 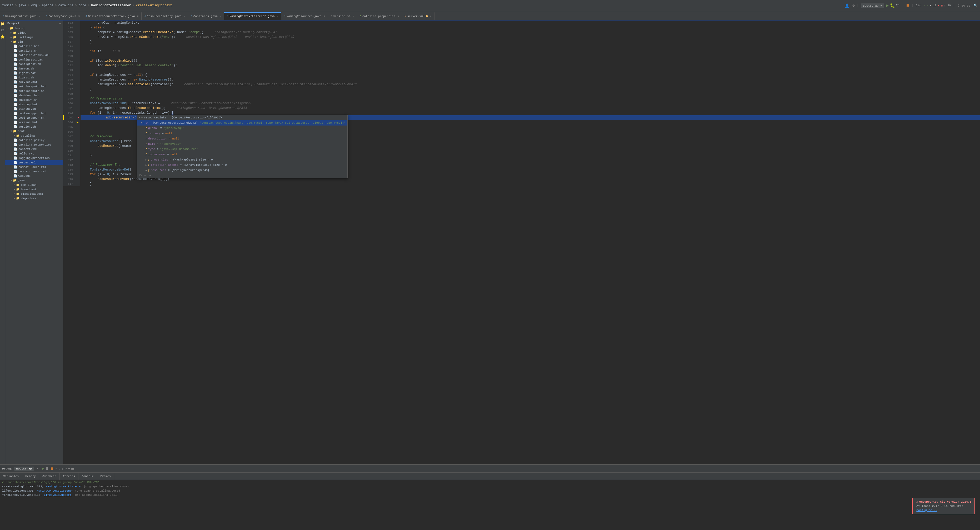 What do you see at coordinates (278, 16) in the screenshot?
I see `tab-close-6: ×` at bounding box center [278, 16].